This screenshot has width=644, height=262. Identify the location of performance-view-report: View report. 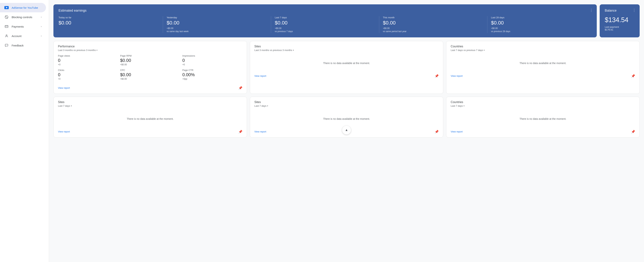
(64, 88).